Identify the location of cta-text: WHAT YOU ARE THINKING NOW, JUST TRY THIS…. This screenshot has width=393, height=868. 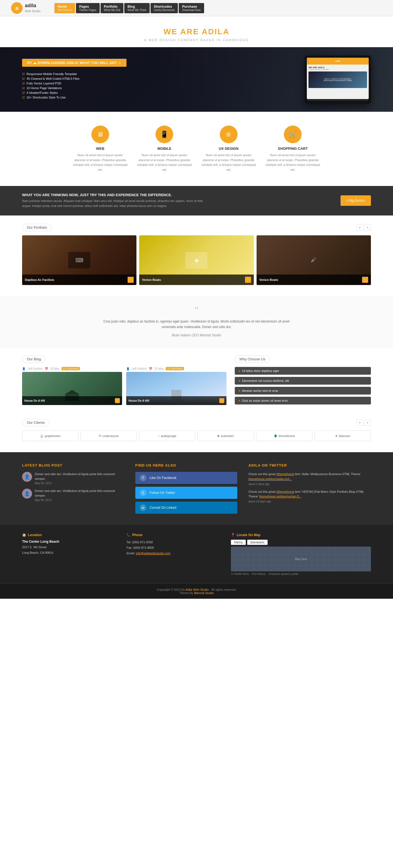
(178, 200).